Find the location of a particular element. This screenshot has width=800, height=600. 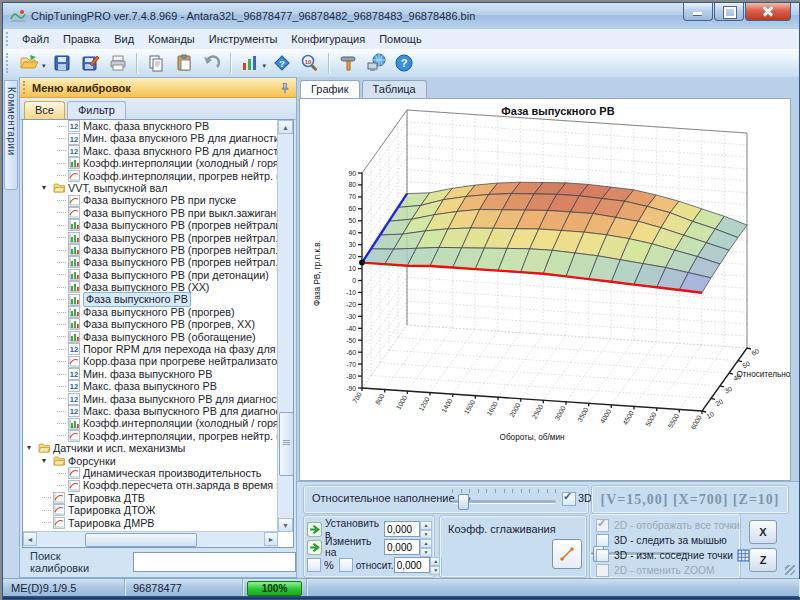

zoom-values-button is located at coordinates (310, 63).